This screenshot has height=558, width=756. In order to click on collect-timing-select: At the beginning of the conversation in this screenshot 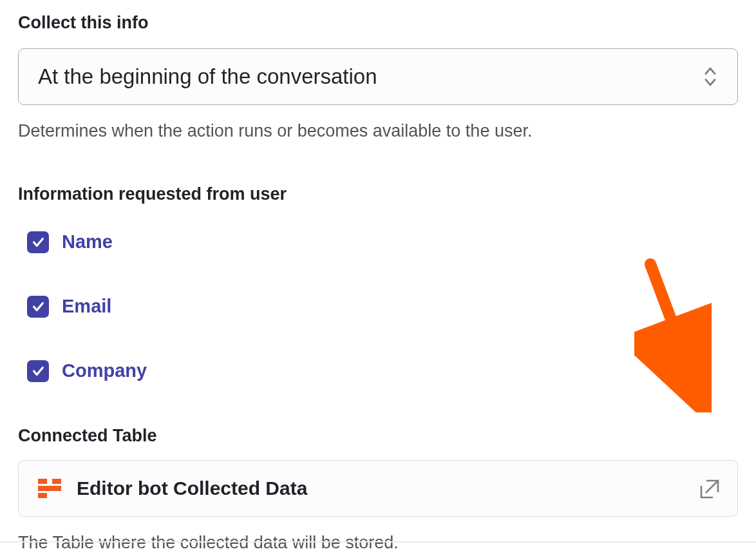, I will do `click(378, 77)`.